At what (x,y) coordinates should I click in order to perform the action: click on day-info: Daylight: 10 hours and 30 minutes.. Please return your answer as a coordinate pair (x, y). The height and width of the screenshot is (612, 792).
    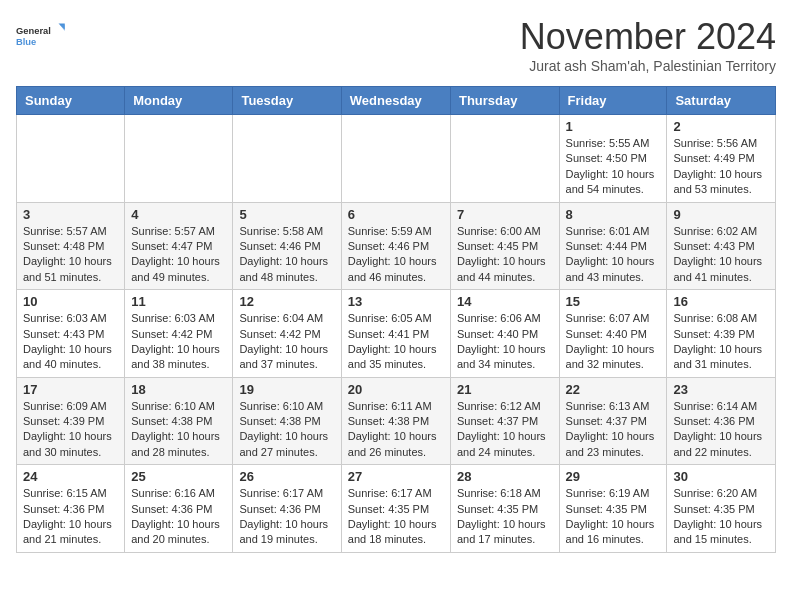
    Looking at the image, I should click on (70, 444).